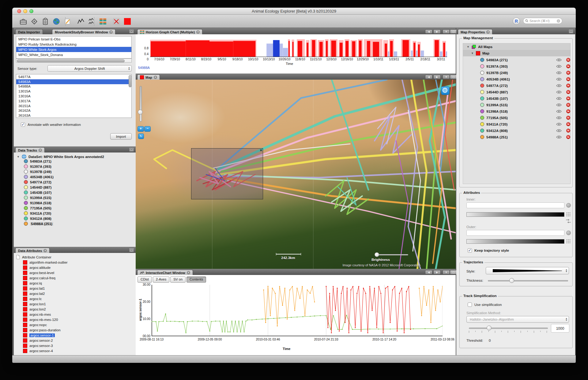 The image size is (588, 380). What do you see at coordinates (141, 104) in the screenshot?
I see `map-zoom-slider` at bounding box center [141, 104].